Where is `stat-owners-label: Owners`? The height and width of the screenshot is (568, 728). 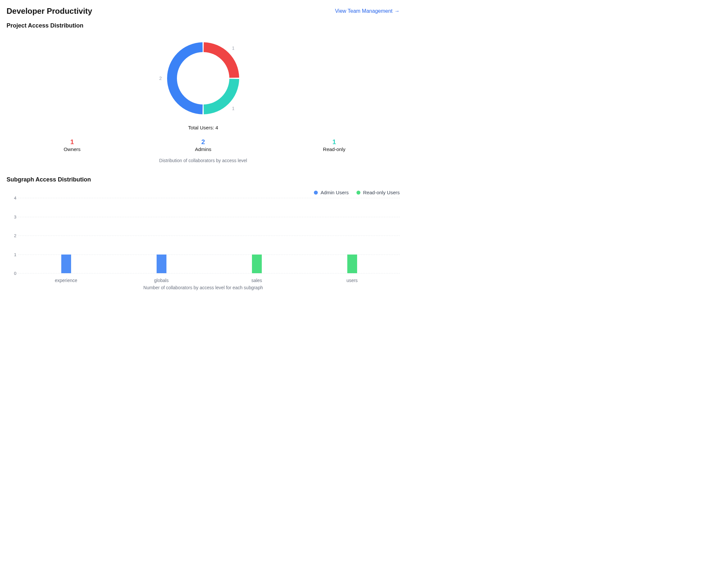 stat-owners-label: Owners is located at coordinates (72, 149).